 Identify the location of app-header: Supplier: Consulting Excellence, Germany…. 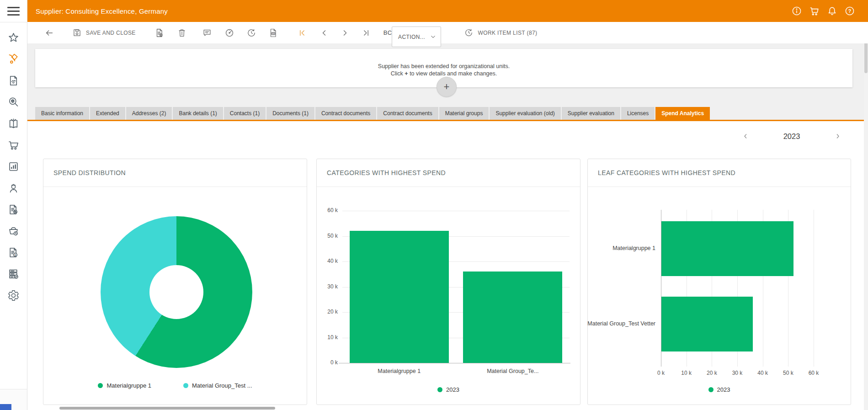
(448, 11).